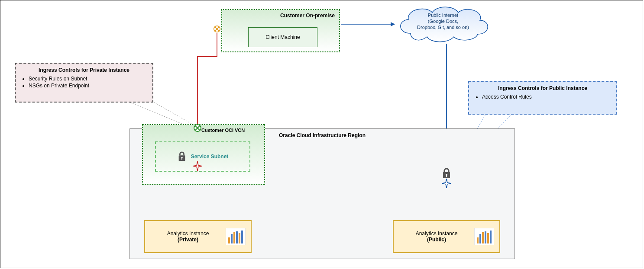 The height and width of the screenshot is (269, 644). What do you see at coordinates (84, 83) in the screenshot?
I see `ingress-private-box: Ingress Controls for Private Instance Se…` at bounding box center [84, 83].